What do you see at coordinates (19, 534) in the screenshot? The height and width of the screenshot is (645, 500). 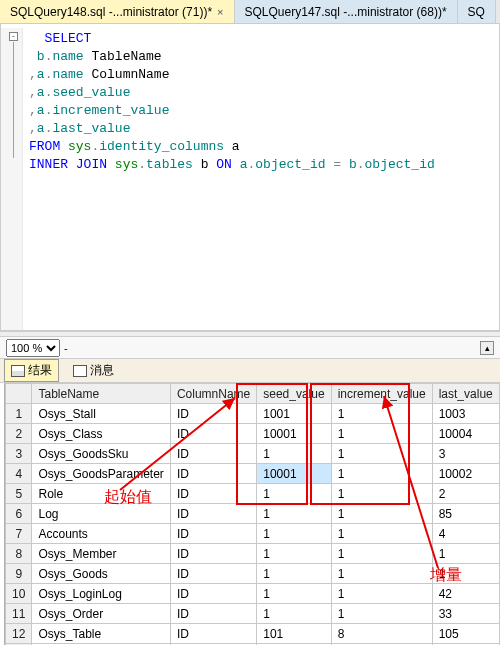 I see `row-number-cell: 7` at bounding box center [19, 534].